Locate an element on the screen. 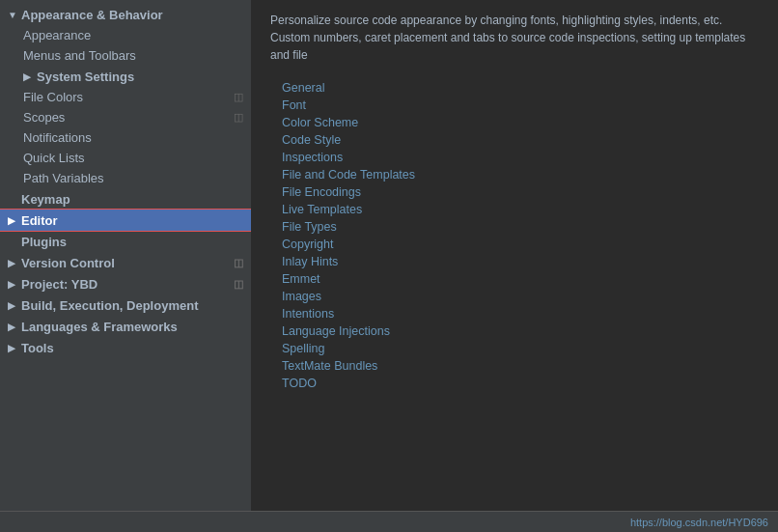 The image size is (778, 532). content-link: Code Style is located at coordinates (514, 140).